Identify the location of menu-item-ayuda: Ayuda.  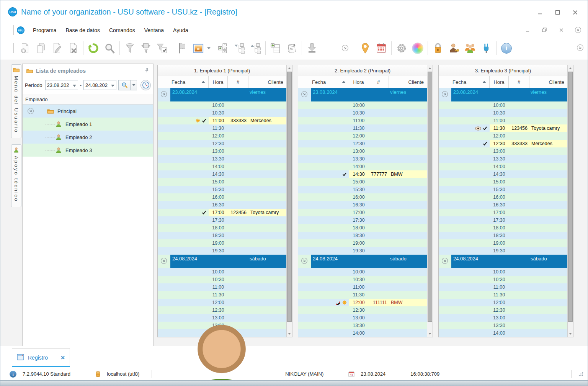
(181, 30).